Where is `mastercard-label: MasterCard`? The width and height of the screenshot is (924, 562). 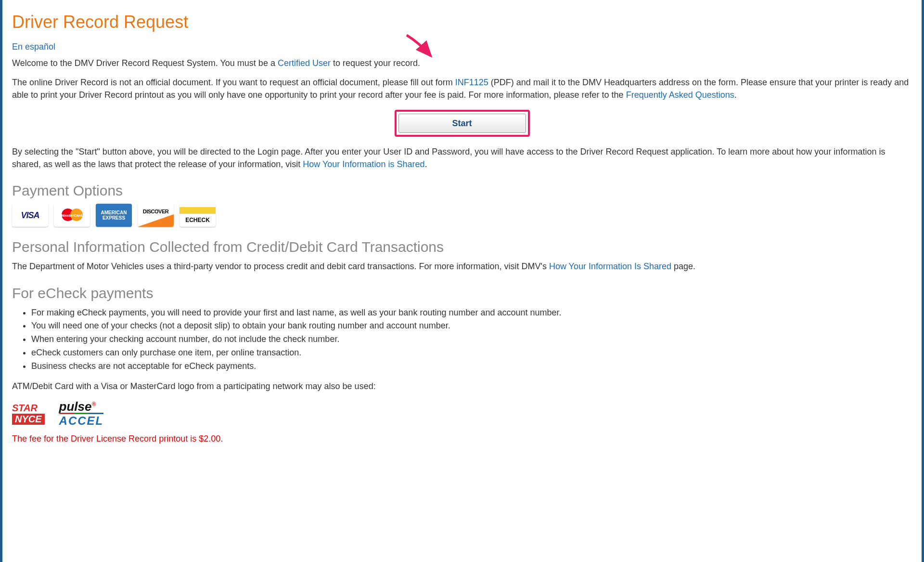 mastercard-label: MasterCard is located at coordinates (72, 216).